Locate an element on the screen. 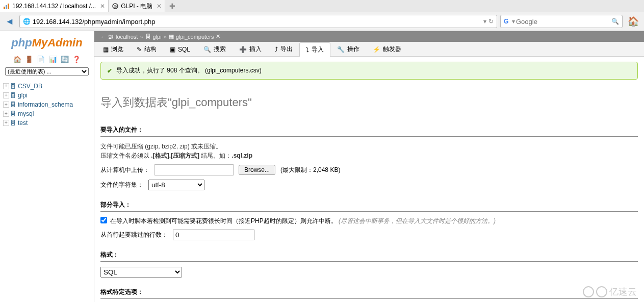 This screenshot has width=644, height=302. breadcrumb-table: glpi_computers is located at coordinates (195, 37).